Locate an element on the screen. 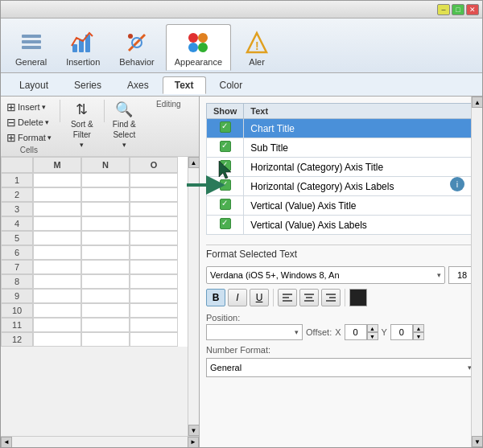  cell-1-O is located at coordinates (154, 180).